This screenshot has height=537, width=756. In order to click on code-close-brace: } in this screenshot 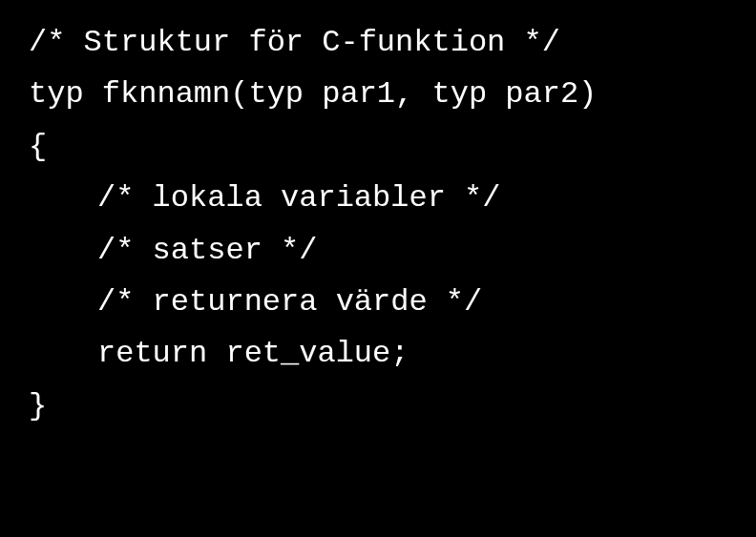, I will do `click(378, 406)`.